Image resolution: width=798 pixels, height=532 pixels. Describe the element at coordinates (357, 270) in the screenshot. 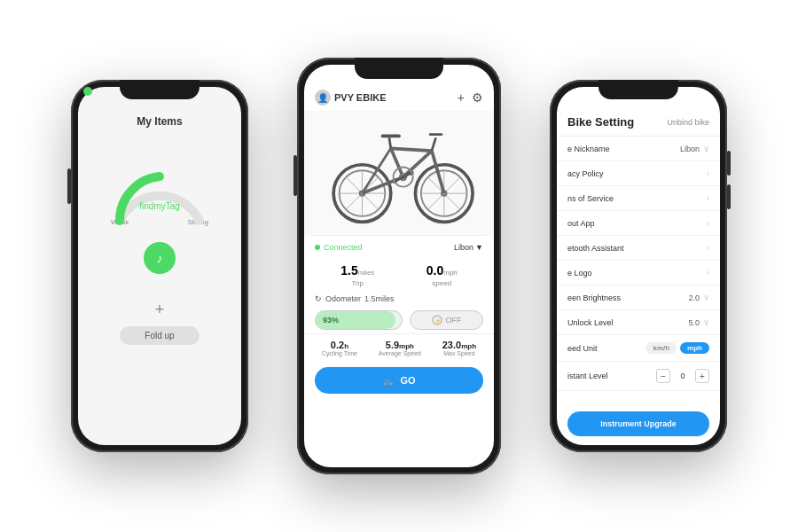

I see `trip-value: 1.5miles` at that location.